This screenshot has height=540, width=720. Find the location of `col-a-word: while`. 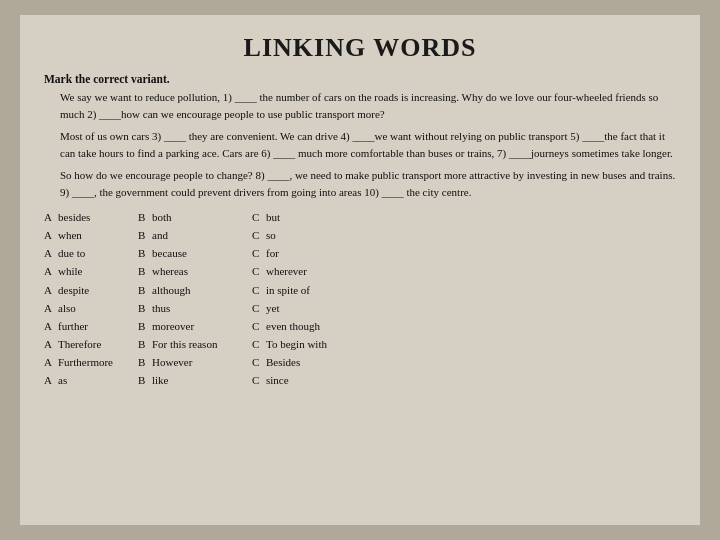

col-a-word: while is located at coordinates (98, 271).